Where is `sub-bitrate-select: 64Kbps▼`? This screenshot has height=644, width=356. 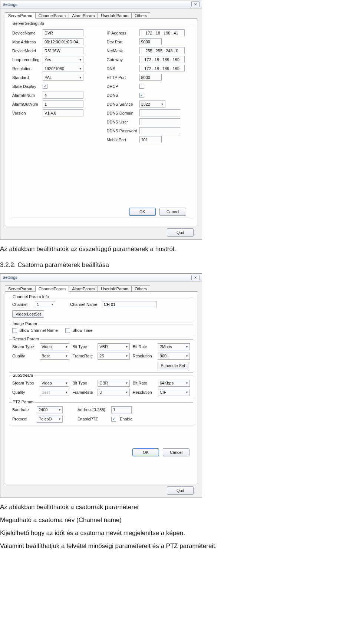
sub-bitrate-select: 64Kbps▼ is located at coordinates (174, 383).